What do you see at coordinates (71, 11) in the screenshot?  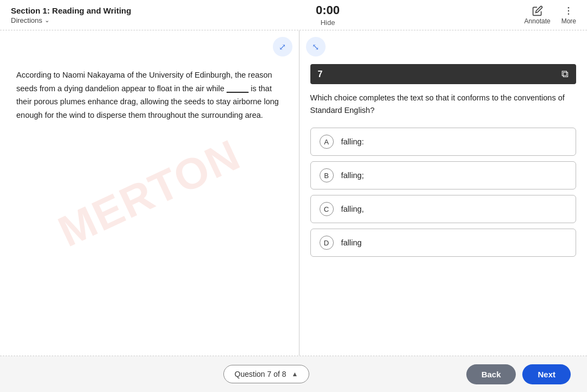 I see `section-title: Section 1: Reading and Writing` at bounding box center [71, 11].